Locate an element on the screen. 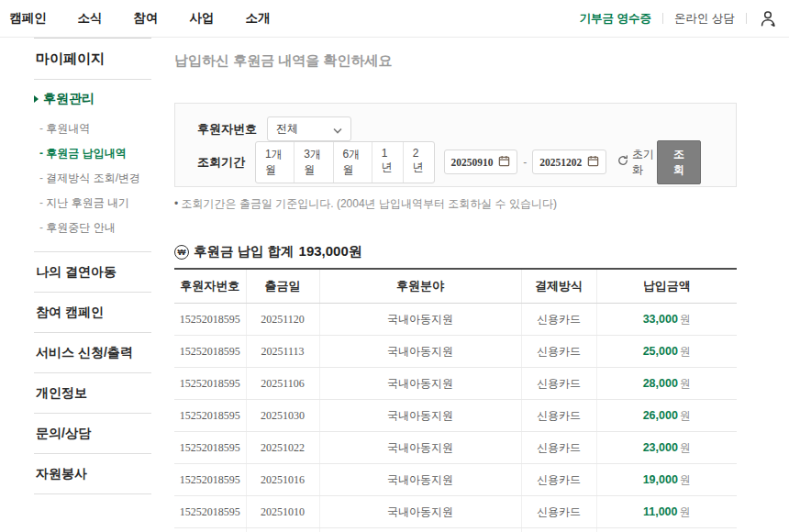  sidebar-item-campaigns: 참여 캠페인 is located at coordinates (93, 313).